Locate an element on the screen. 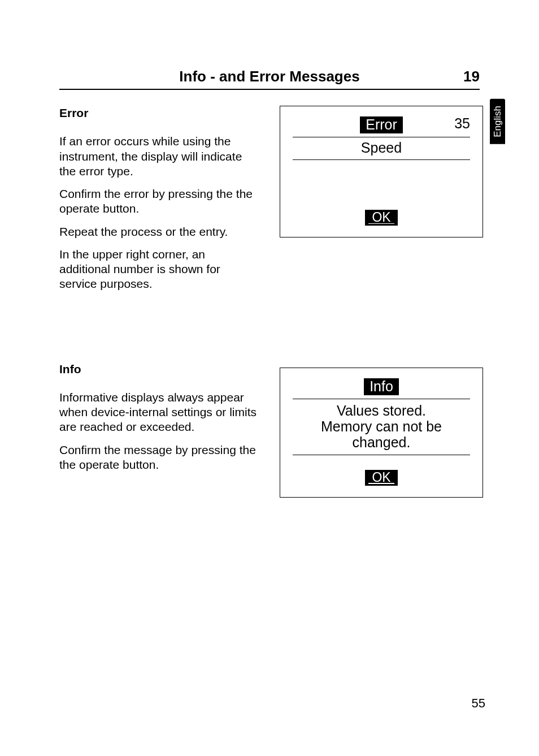 This screenshot has height=756, width=539. chapter-number: 19 is located at coordinates (466, 77).